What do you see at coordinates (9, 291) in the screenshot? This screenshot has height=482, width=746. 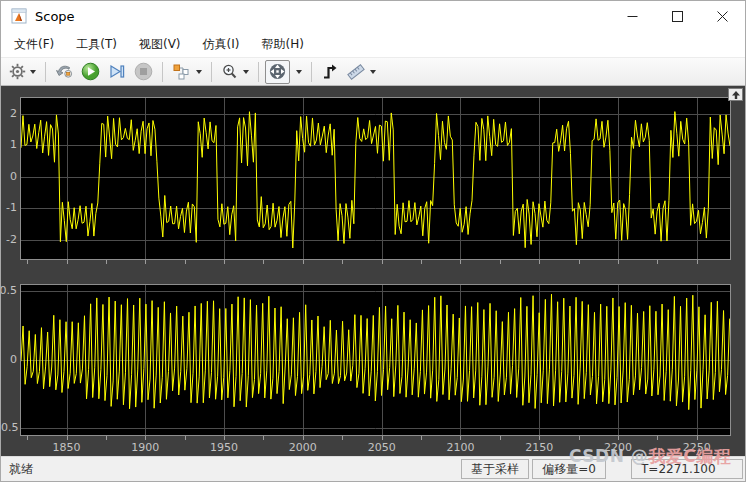 I see `y-tick-label: 0.5` at bounding box center [9, 291].